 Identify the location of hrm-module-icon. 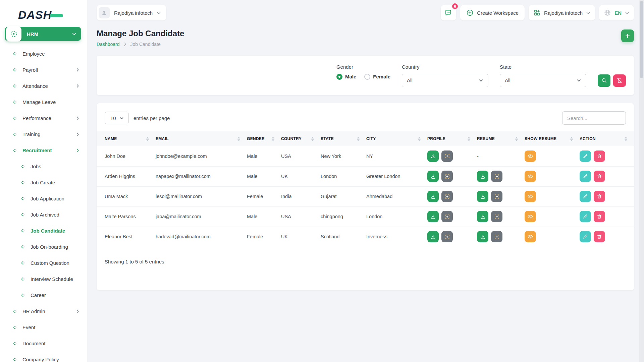
(14, 34).